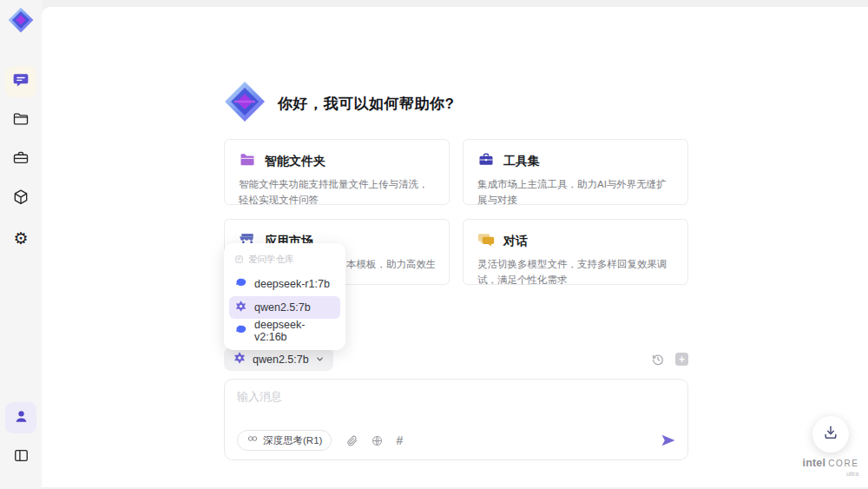 Image resolution: width=868 pixels, height=489 pixels. Describe the element at coordinates (21, 160) in the screenshot. I see `sidebar-item-toolbox` at that location.